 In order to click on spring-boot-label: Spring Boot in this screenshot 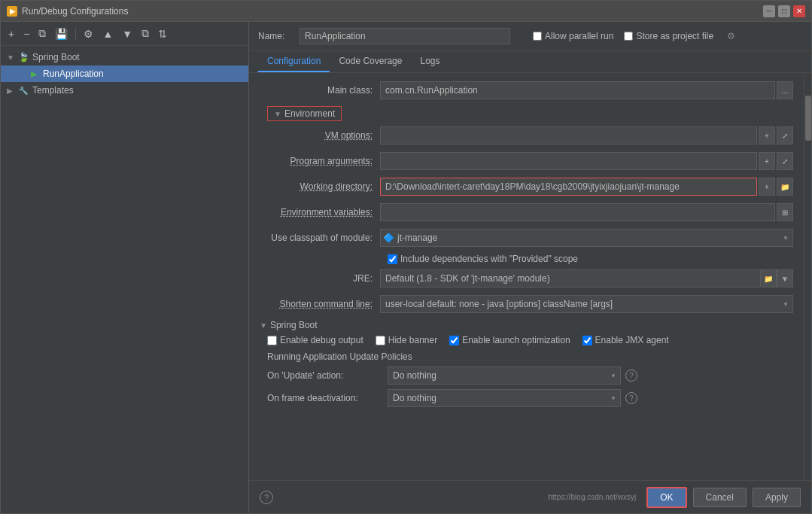, I will do `click(56, 57)`.